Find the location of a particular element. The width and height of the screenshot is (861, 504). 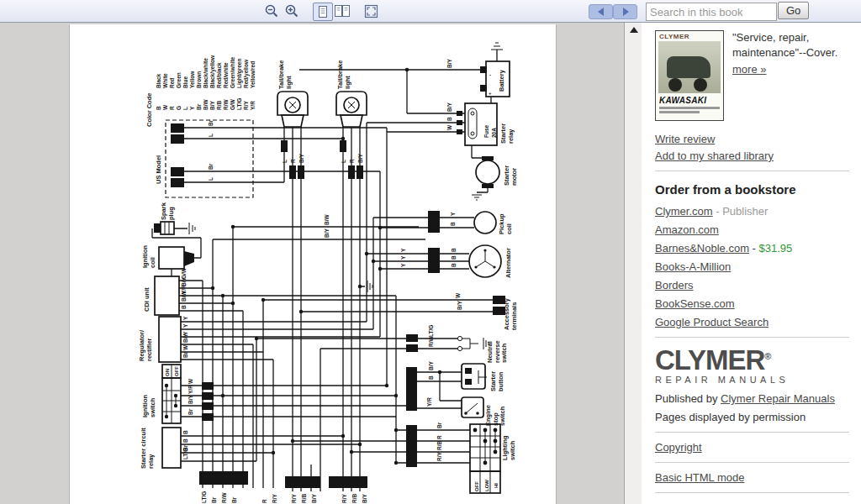

clymer-logo: CLYMER® REPAIR MANUALS is located at coordinates (752, 365).